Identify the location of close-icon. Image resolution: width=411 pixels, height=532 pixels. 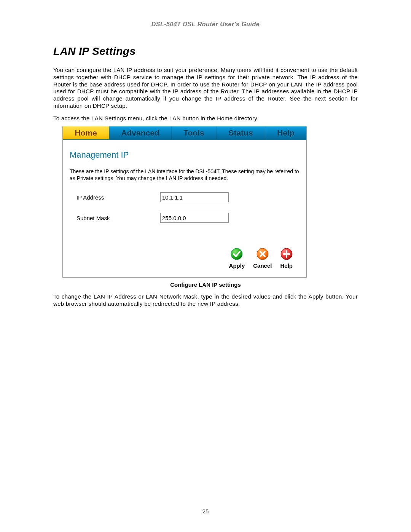
(263, 255).